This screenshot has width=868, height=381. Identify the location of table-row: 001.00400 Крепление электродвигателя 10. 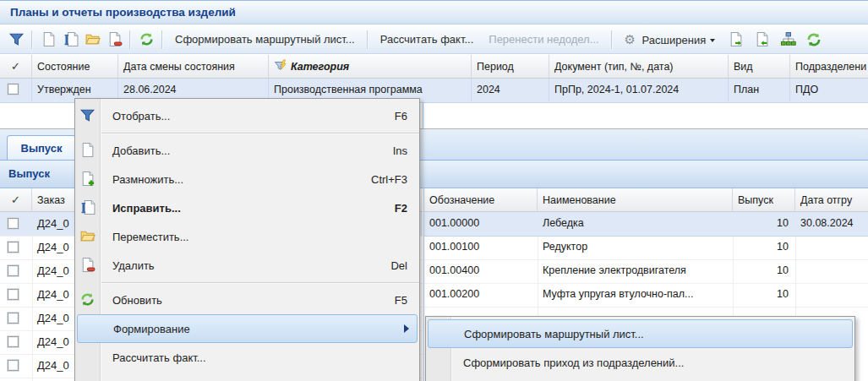
(646, 272).